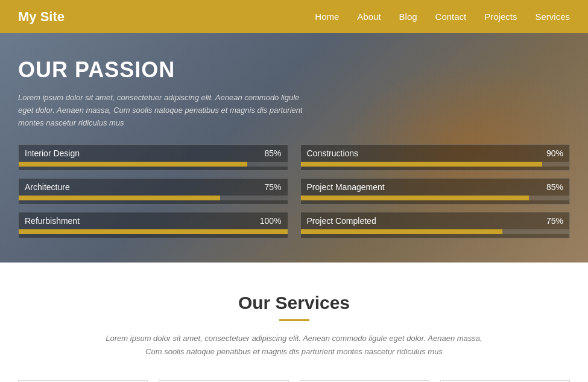 This screenshot has height=382, width=588. Describe the element at coordinates (333, 153) in the screenshot. I see `progress-label: Constructions` at that location.